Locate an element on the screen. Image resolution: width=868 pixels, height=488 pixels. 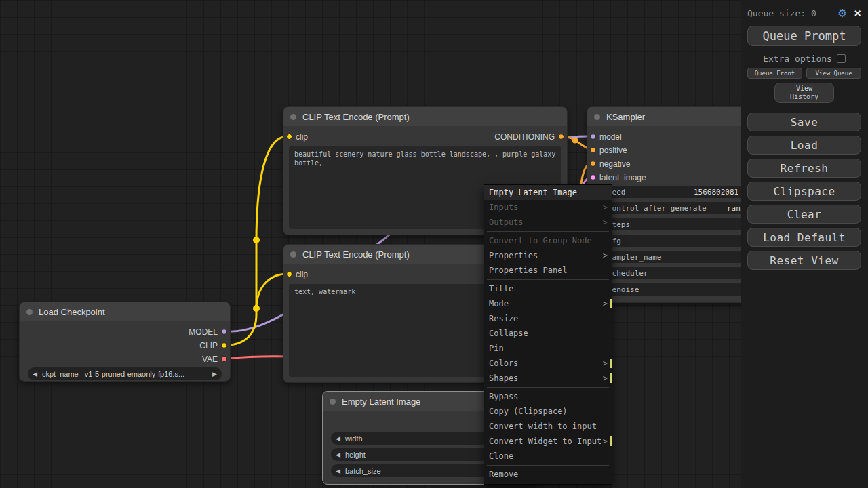
menu-item-title: Title is located at coordinates (548, 289).